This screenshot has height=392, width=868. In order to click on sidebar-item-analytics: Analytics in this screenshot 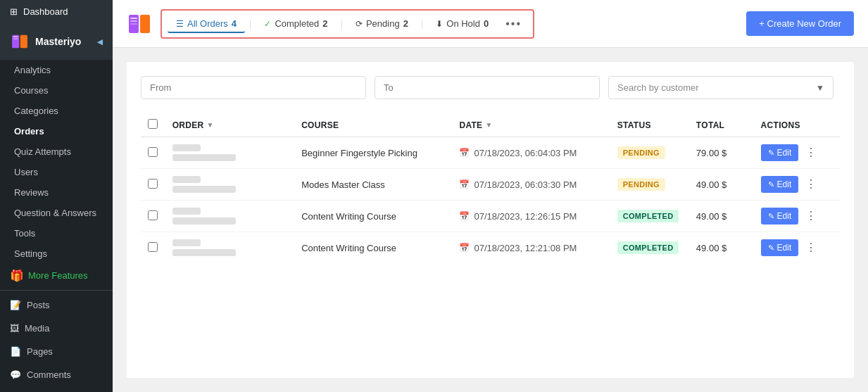, I will do `click(56, 70)`.